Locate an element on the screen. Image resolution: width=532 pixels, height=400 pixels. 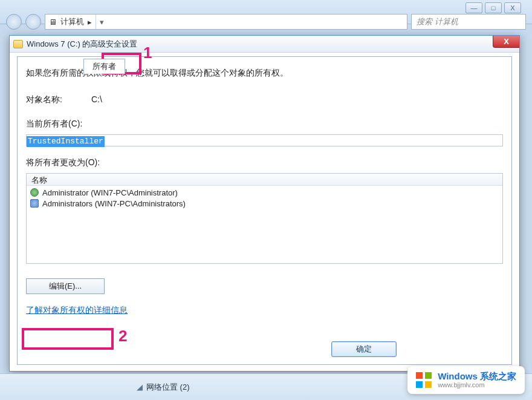
list-item: Administrator (WIN7-PC\Administrator) is located at coordinates (265, 192).